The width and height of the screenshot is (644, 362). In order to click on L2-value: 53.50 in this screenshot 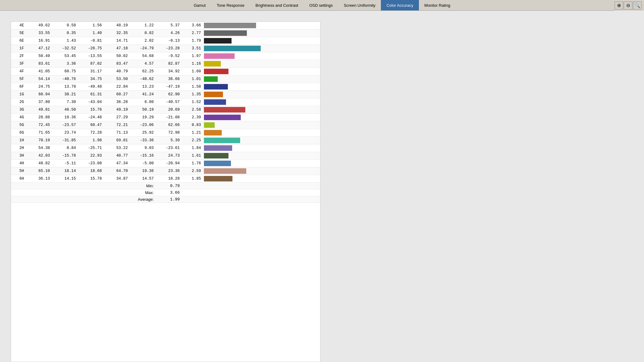, I will do `click(116, 79)`.